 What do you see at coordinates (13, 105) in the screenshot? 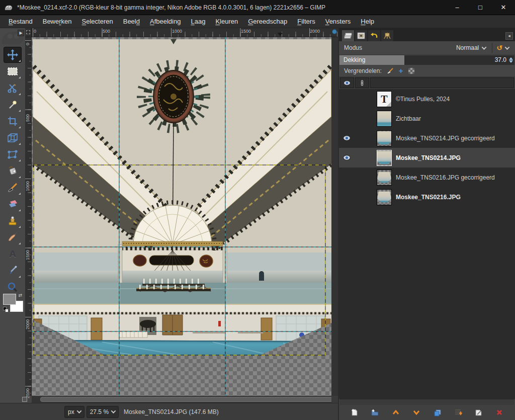
I see `fuzzy-select-tool` at bounding box center [13, 105].